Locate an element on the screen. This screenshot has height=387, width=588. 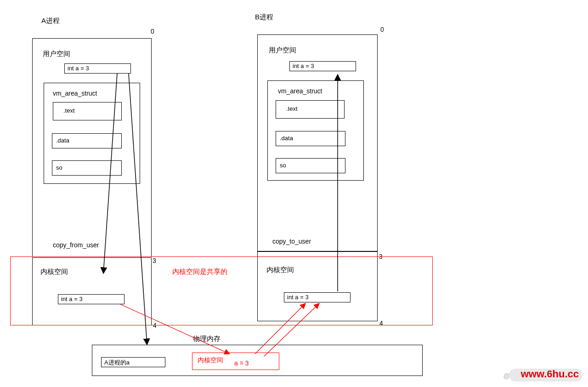
process-a-text-seg: .text is located at coordinates (87, 111).